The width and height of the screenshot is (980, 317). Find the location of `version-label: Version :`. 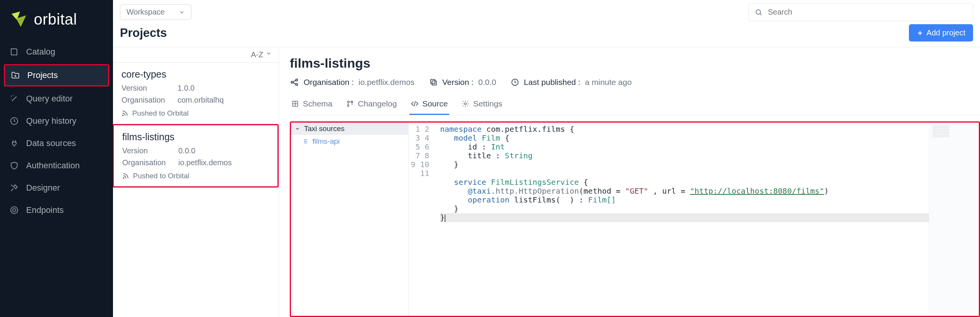

version-label: Version : is located at coordinates (458, 82).